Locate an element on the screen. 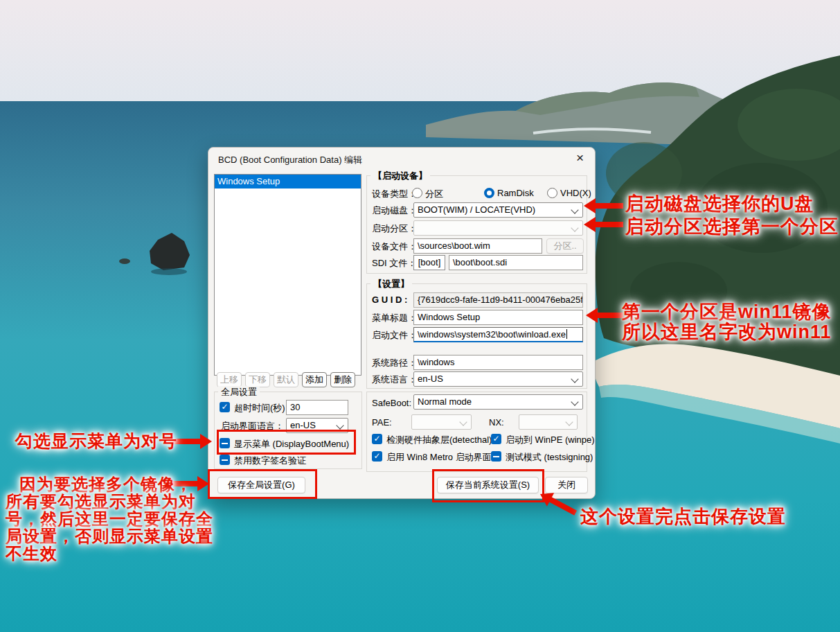  pae-combo is located at coordinates (442, 422).